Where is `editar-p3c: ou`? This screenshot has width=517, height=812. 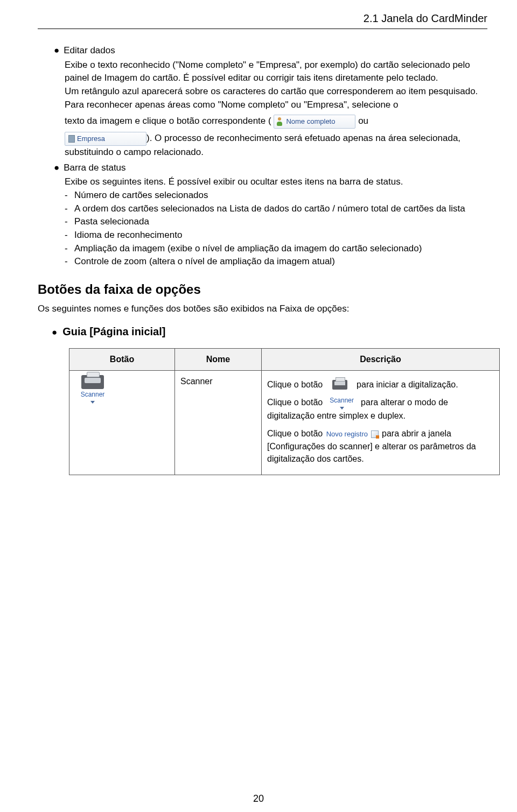 editar-p3c: ou is located at coordinates (363, 122).